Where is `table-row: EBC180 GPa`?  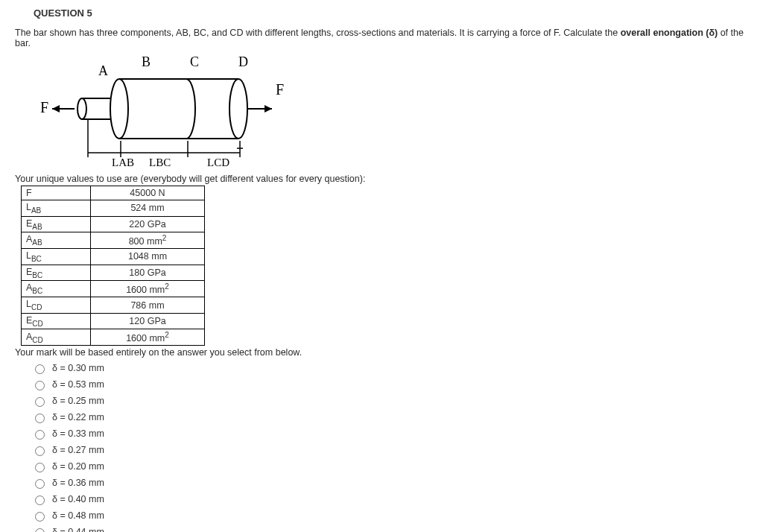
table-row: EBC180 GPa is located at coordinates (113, 273).